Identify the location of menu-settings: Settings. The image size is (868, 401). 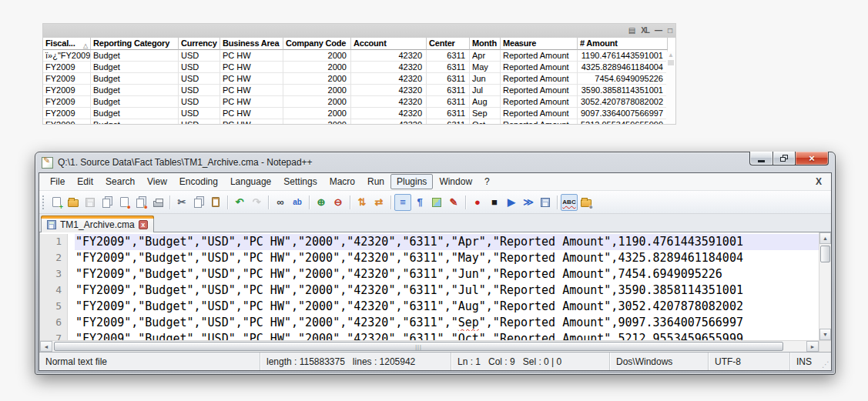
(300, 182).